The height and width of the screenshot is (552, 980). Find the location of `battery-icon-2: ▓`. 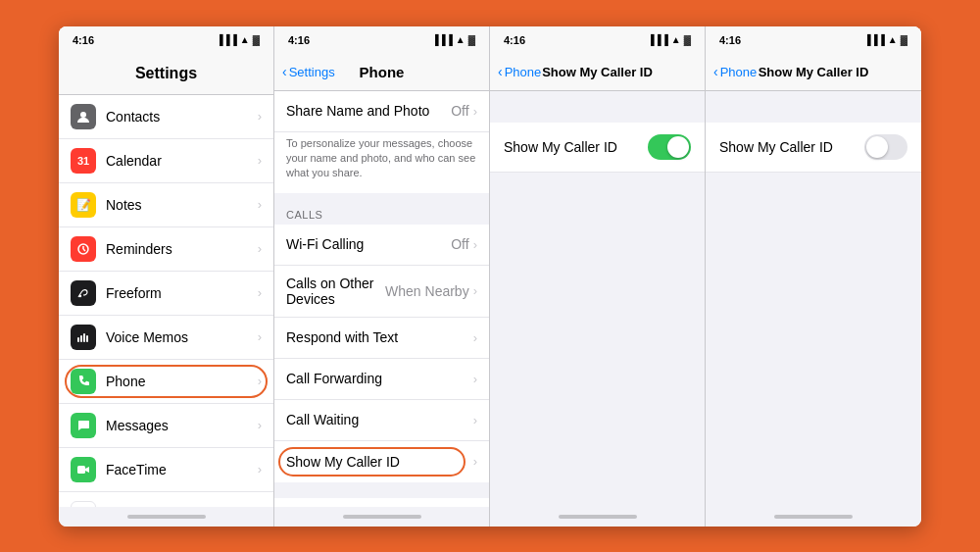

battery-icon-2: ▓ is located at coordinates (472, 39).